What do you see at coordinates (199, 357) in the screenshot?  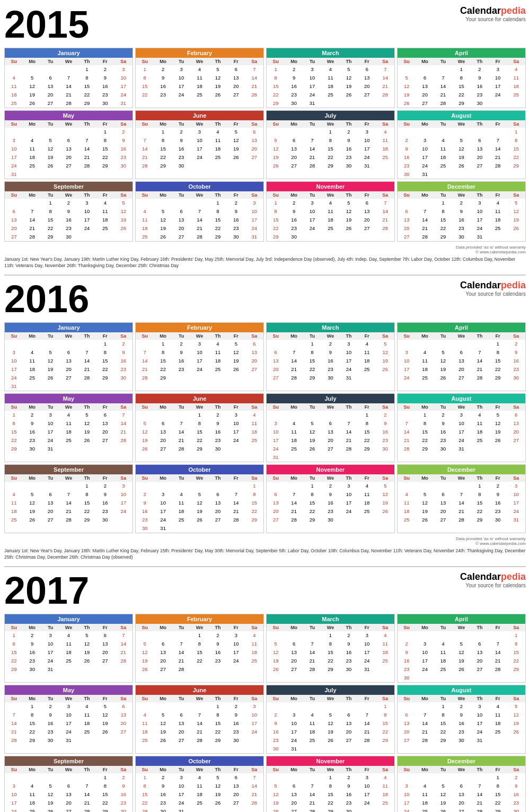 I see `month-block-february: FebruarySuMoTuWeThFrSa123456789101112131…` at bounding box center [199, 357].